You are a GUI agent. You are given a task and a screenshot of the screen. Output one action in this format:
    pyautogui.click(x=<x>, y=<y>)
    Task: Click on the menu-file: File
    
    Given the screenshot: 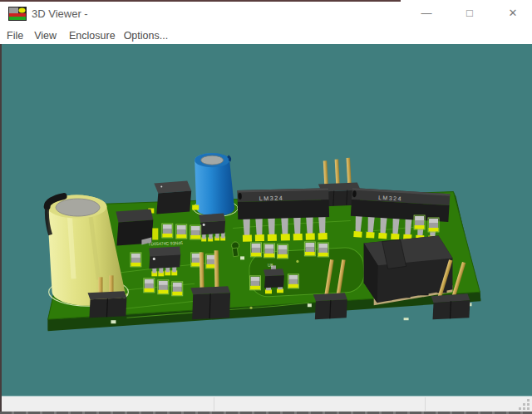 What is the action you would take?
    pyautogui.click(x=15, y=36)
    